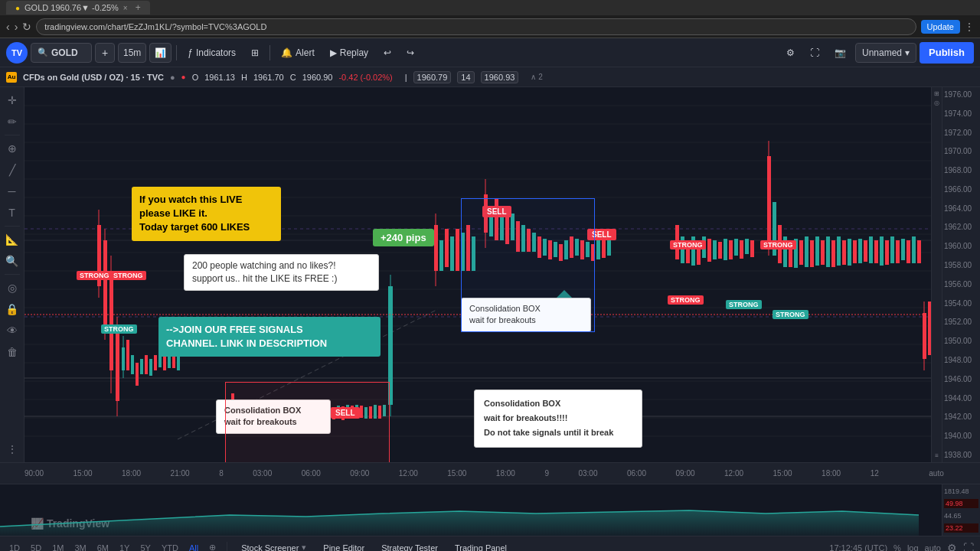 This screenshot has height=551, width=980. I want to click on nav-price-labels: 1819.48 49.98 44.65 23.22, so click(961, 510).